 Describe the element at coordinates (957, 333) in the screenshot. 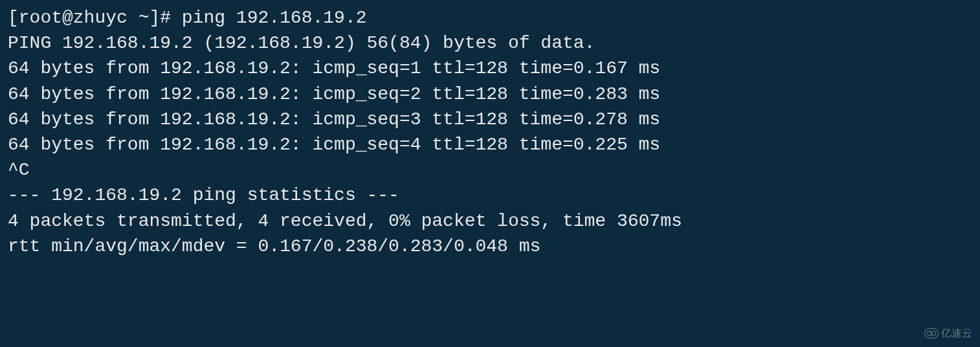

I see `watermark-text: 亿速云` at that location.